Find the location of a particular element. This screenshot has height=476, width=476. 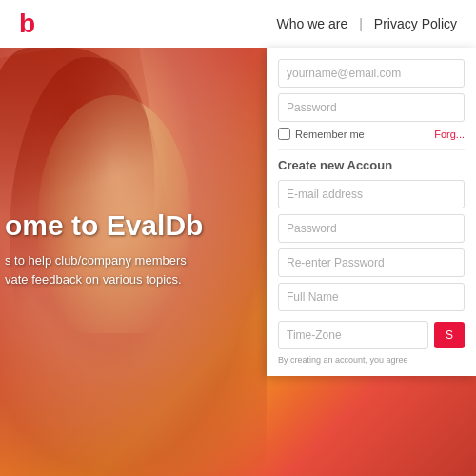

remember-row: Remember me Forg... is located at coordinates (371, 133).